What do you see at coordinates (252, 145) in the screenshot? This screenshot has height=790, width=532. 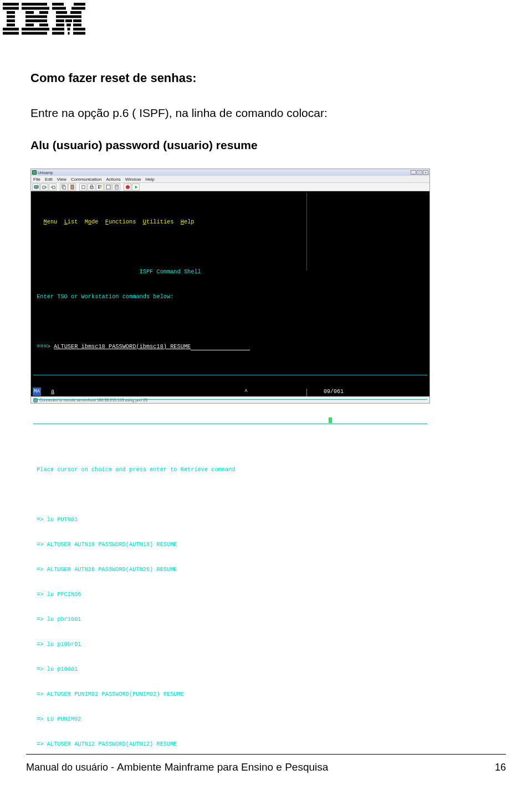 I see `command-example: Alu (usuario) password (usuario) resume` at bounding box center [252, 145].